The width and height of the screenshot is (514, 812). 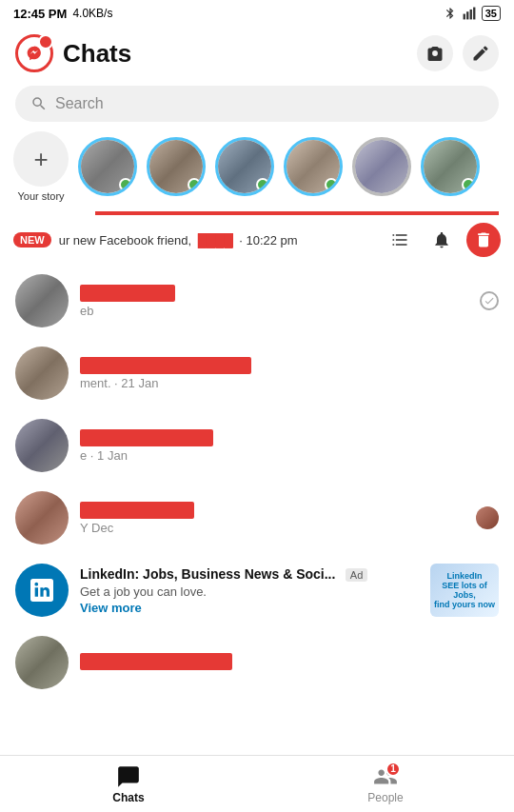 What do you see at coordinates (491, 13) in the screenshot?
I see `battery-indicator: 35` at bounding box center [491, 13].